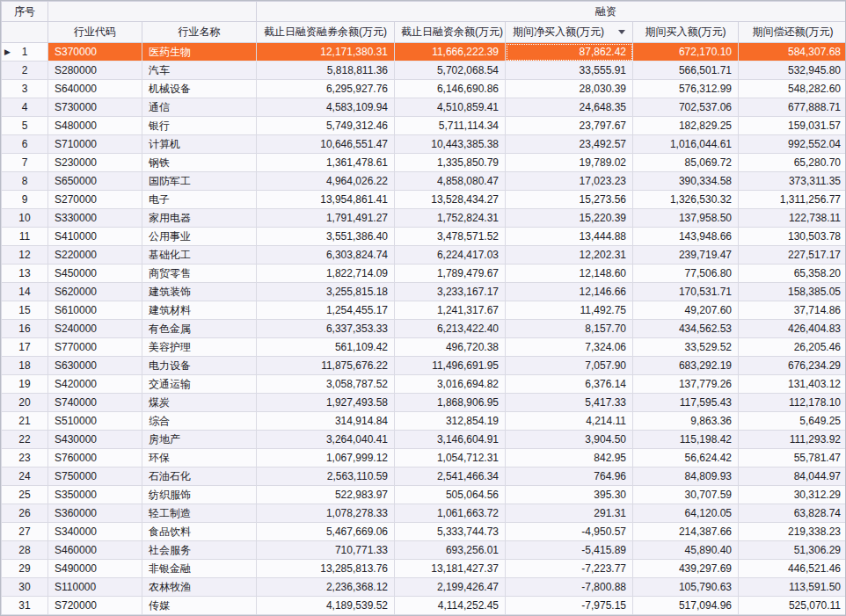 This screenshot has height=616, width=846. I want to click on cell-name: 银行, so click(200, 127).